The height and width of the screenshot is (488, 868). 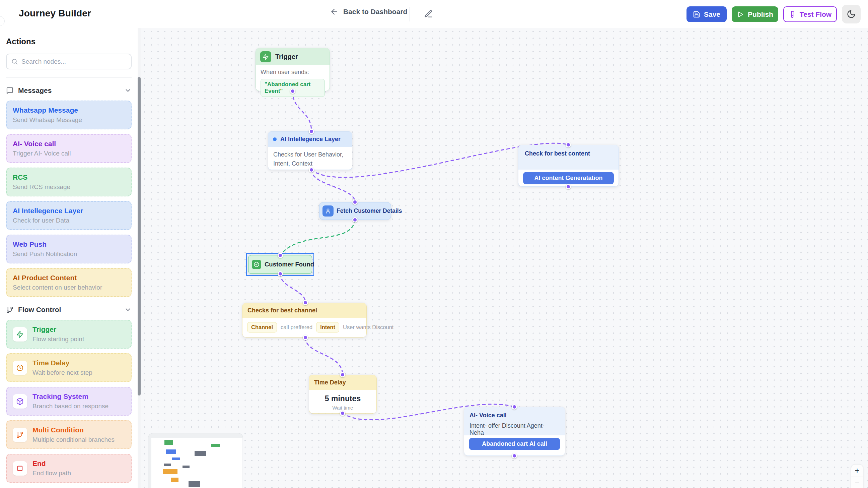 What do you see at coordinates (568, 166) in the screenshot?
I see `node-check-best-content: Check for best content AI content Genera…` at bounding box center [568, 166].